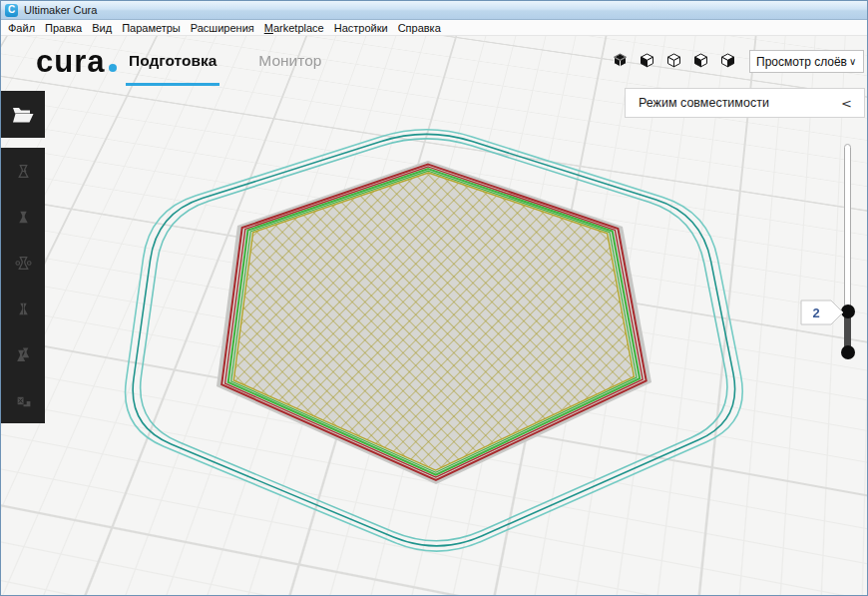  I want to click on compatibility-mode-panel: Режим совместимости <, so click(744, 103).